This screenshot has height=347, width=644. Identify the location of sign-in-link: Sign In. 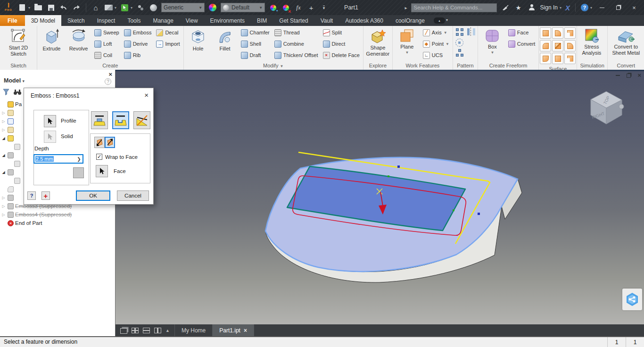
(549, 8).